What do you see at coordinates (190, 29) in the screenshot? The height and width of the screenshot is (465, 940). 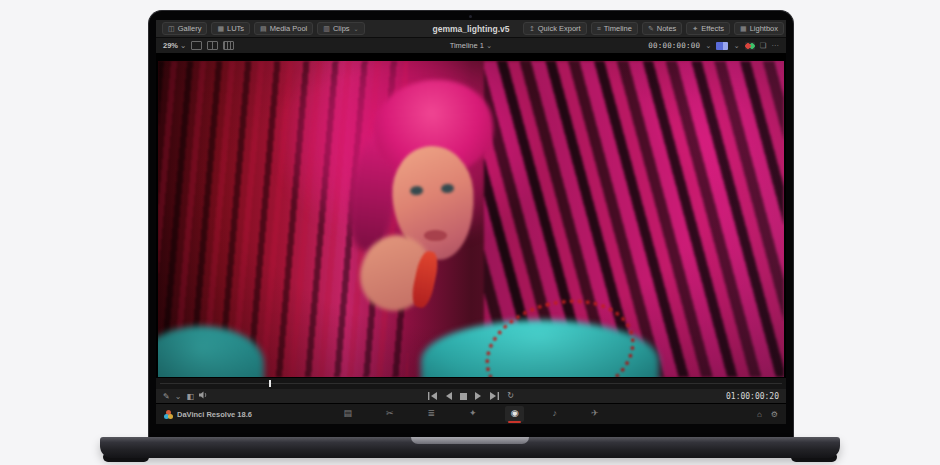 I see `gallery-label: Gallery` at bounding box center [190, 29].